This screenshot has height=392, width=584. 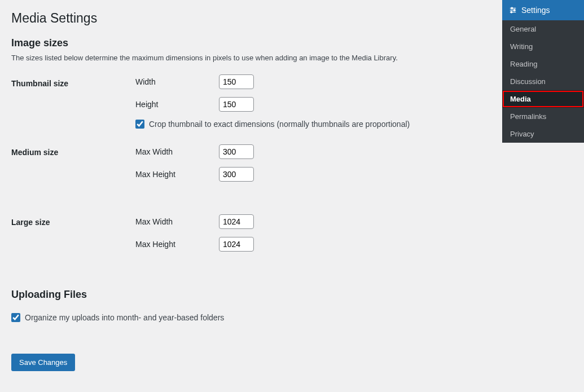 What do you see at coordinates (124, 318) in the screenshot?
I see `organize-uploads-label: Organize my uploads into month- and year…` at bounding box center [124, 318].